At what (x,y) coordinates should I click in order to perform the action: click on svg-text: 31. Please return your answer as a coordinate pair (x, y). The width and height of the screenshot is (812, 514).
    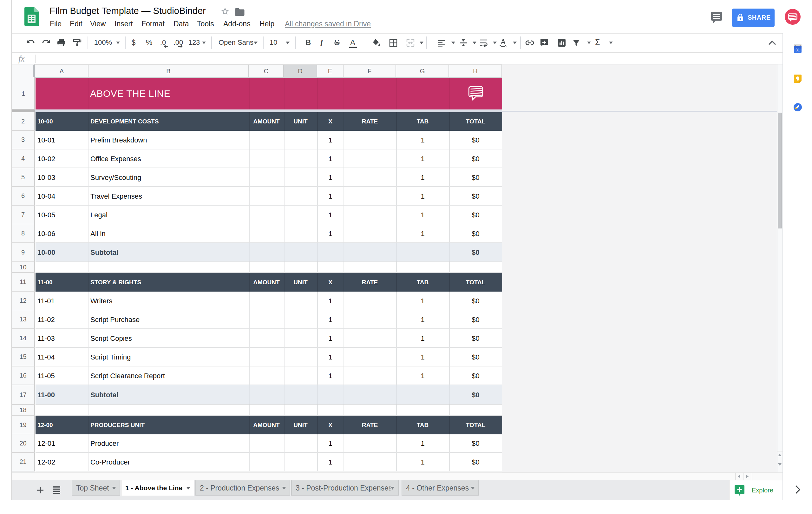
    Looking at the image, I should click on (798, 50).